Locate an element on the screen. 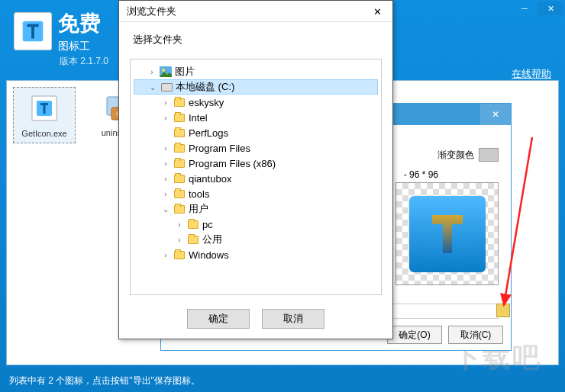 This screenshot has height=392, width=565. file-item: GetIcon.exe is located at coordinates (44, 115).